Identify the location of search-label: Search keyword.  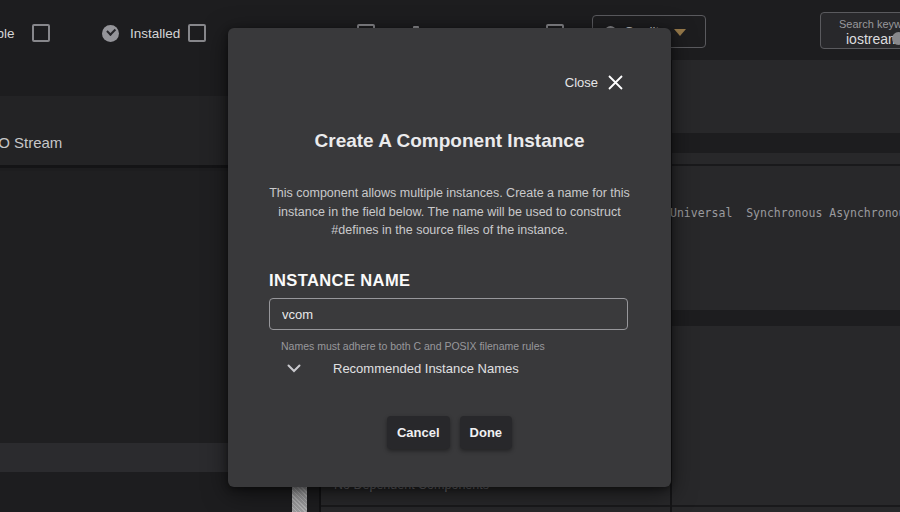
(870, 24).